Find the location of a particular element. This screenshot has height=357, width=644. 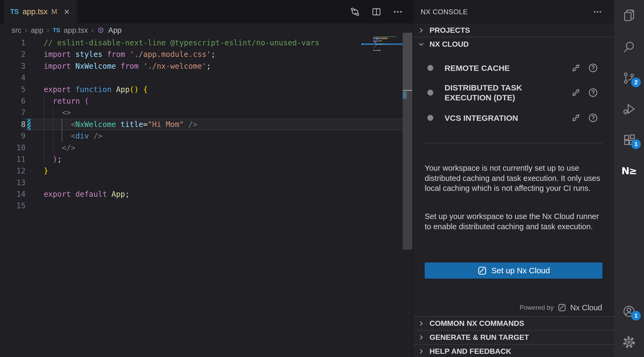

section-label: PROJECTS is located at coordinates (450, 30).